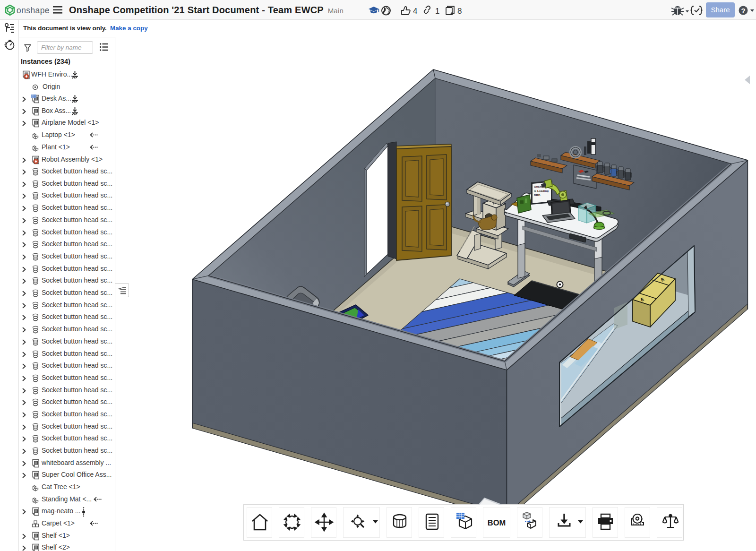 This screenshot has width=756, height=551. I want to click on svg-text: 4, so click(415, 11).